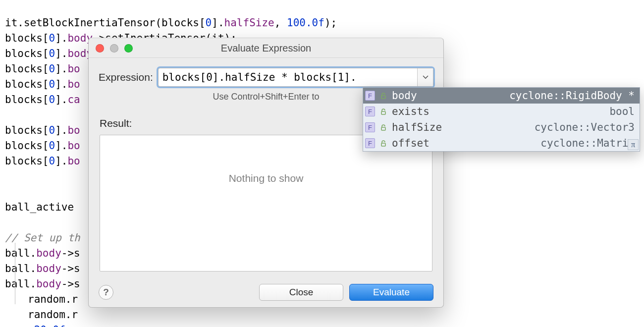 The height and width of the screenshot is (327, 644). I want to click on chevron-down-icon, so click(426, 77).